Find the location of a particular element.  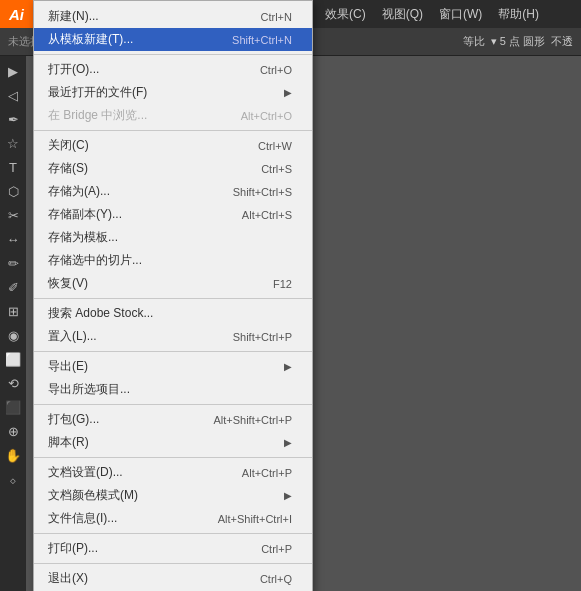

menu-save-copy: 存储副本(Y)... Alt+Ctrl+S is located at coordinates (173, 214).